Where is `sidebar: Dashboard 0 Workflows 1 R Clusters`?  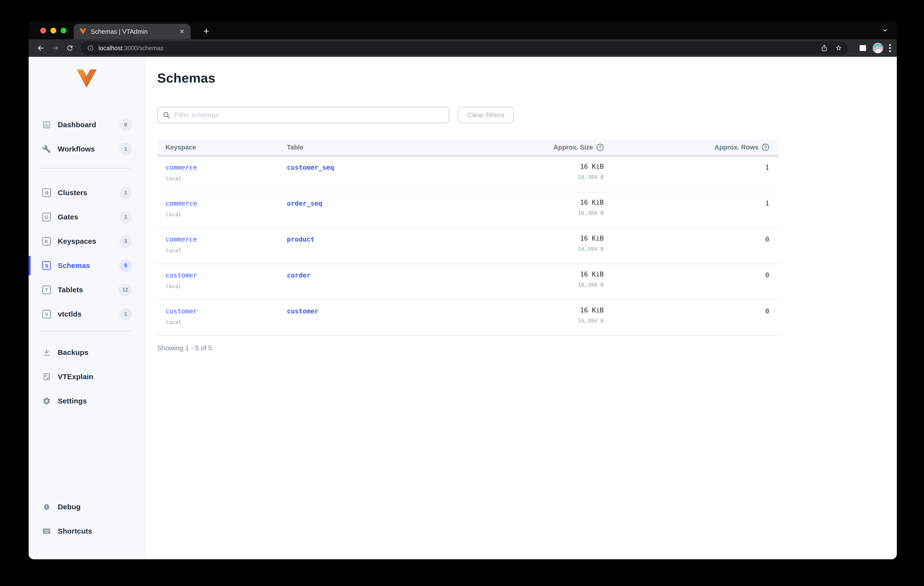 sidebar: Dashboard 0 Workflows 1 R Clusters is located at coordinates (87, 308).